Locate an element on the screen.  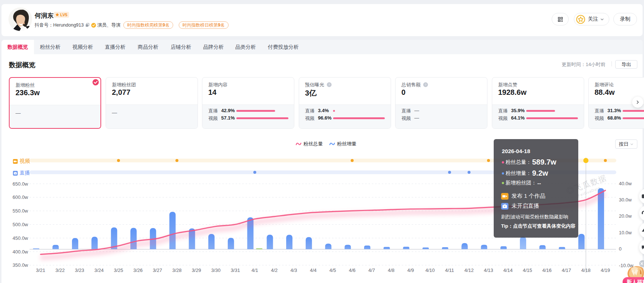
svg-text: 30.0w is located at coordinates (626, 200).